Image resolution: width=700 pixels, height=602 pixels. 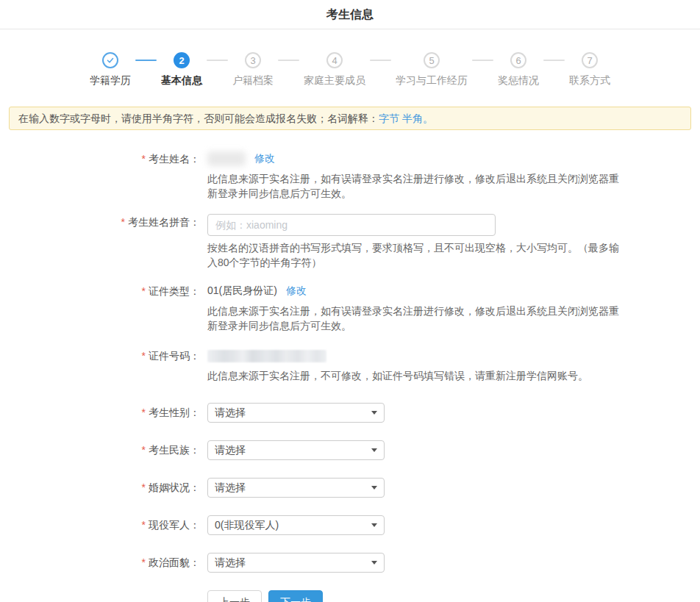 I want to click on gender-label: 考生性别：, so click(x=174, y=412).